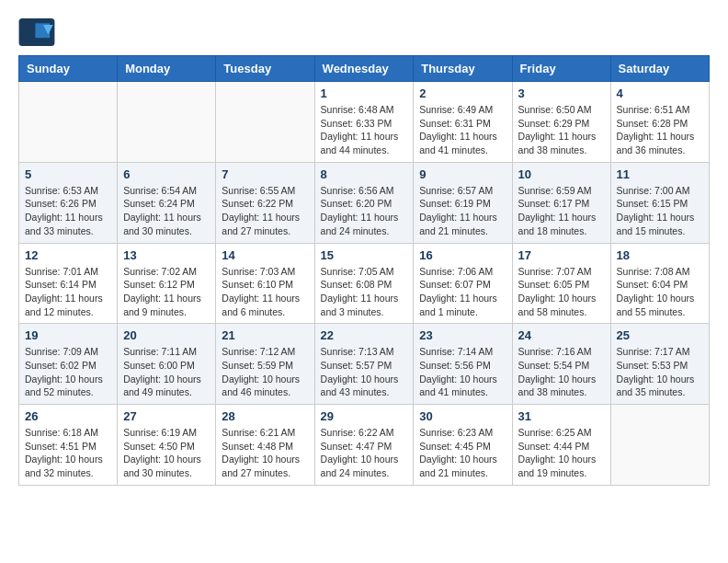  Describe the element at coordinates (265, 212) in the screenshot. I see `day-info: Sunrise: 6:55 AMSunset: 6:22 PMDaylight:…` at that location.